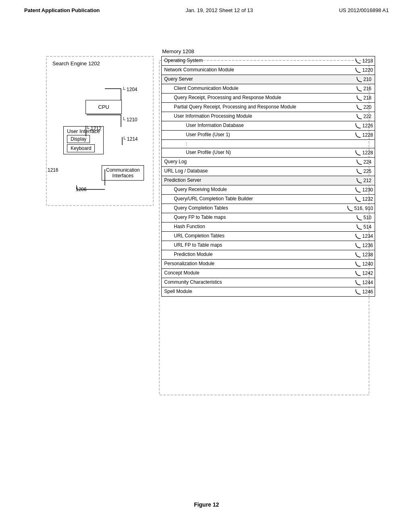  I want to click on row-text: :, so click(258, 144).